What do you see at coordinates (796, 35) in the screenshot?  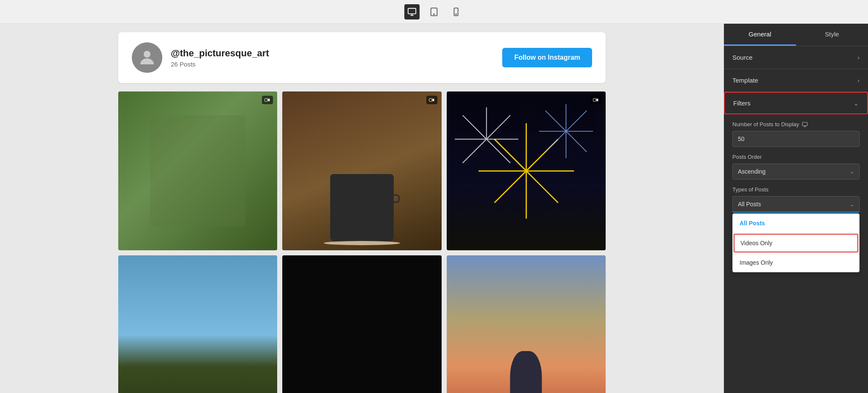 I see `sidebar-tabs: General Style` at bounding box center [796, 35].